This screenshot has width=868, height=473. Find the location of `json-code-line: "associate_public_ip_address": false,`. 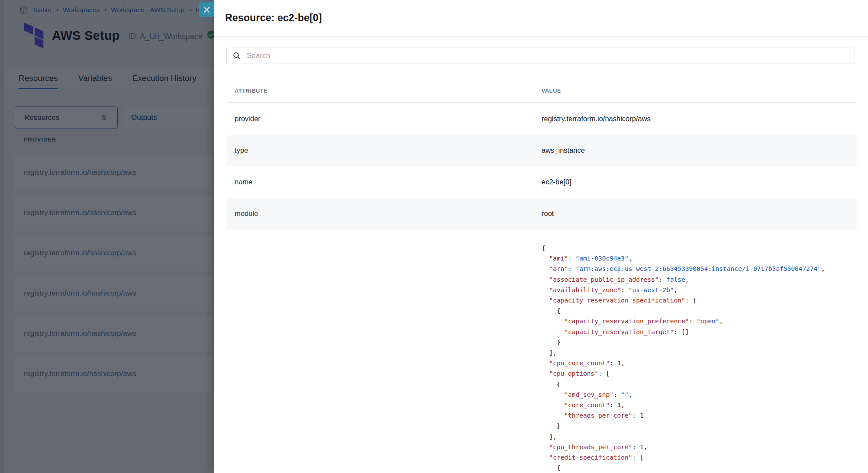

json-code-line: "associate_public_ip_address": false, is located at coordinates (700, 280).